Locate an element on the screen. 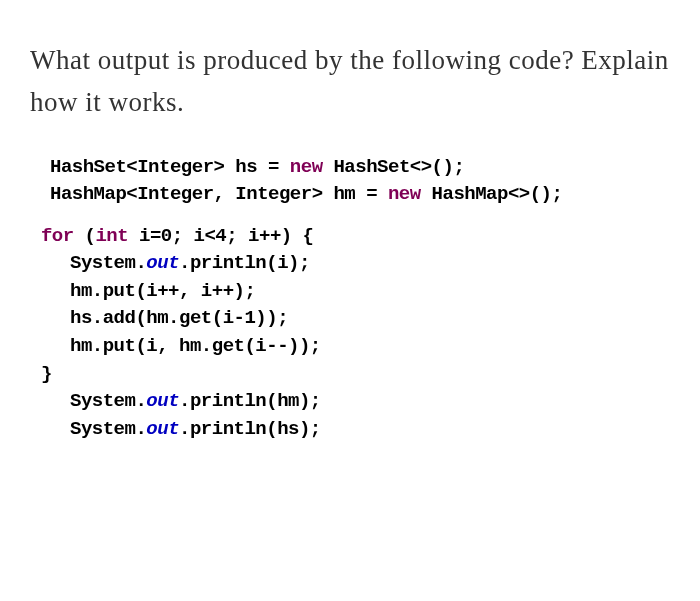 The image size is (700, 601). code-text: } is located at coordinates (46, 374).